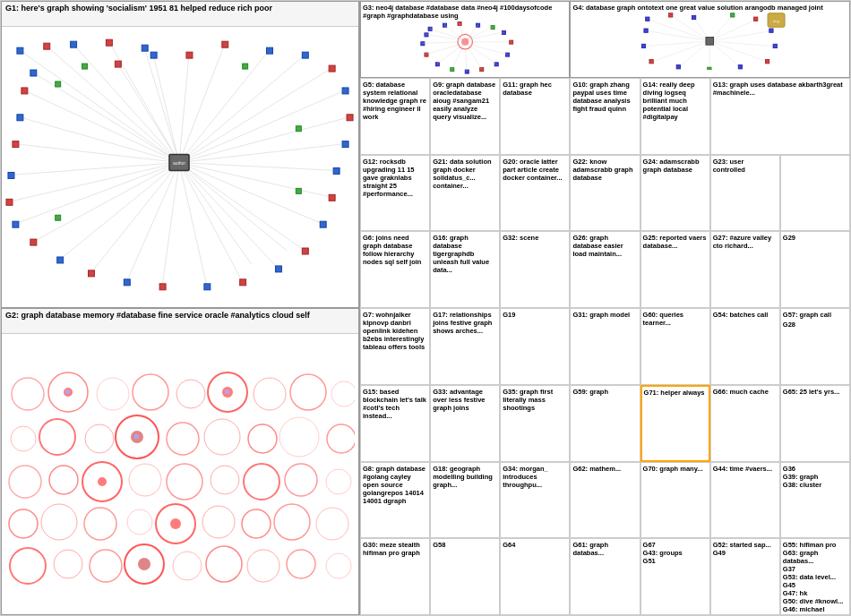  What do you see at coordinates (605, 392) in the screenshot?
I see `panel-g59-title: G59: graph` at bounding box center [605, 392].